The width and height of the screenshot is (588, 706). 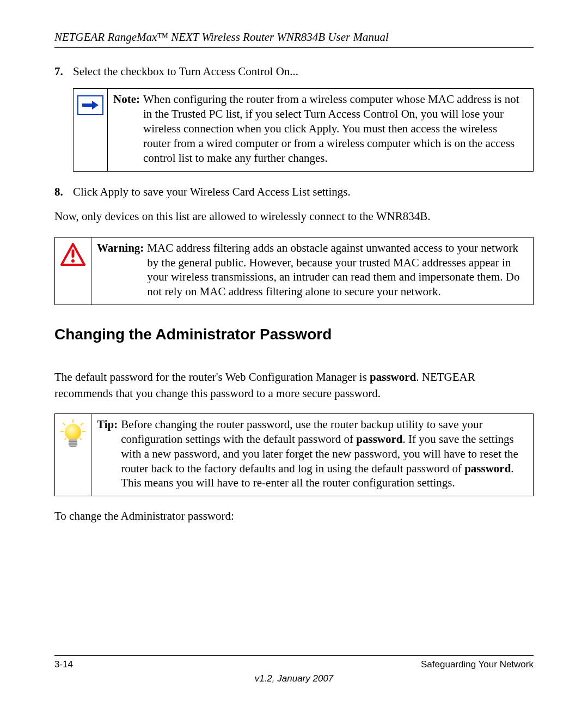 I want to click on note-text: When configuring the router from a wirel…, so click(x=334, y=129).